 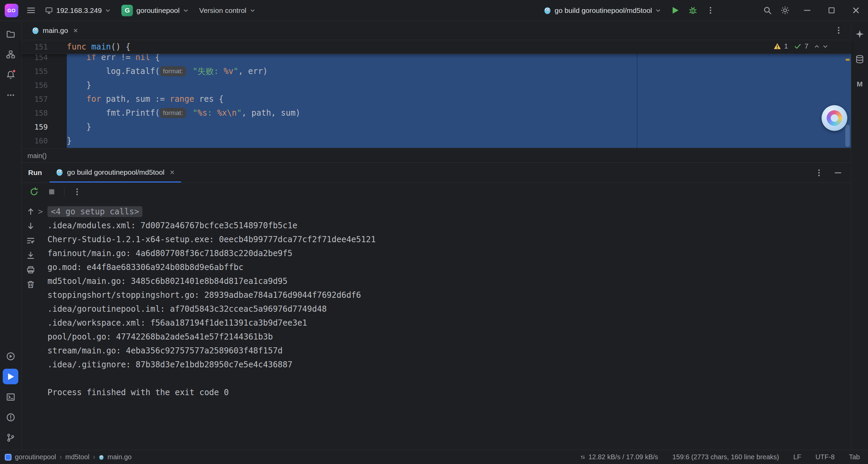 I want to click on services-tool-button, so click(x=11, y=356).